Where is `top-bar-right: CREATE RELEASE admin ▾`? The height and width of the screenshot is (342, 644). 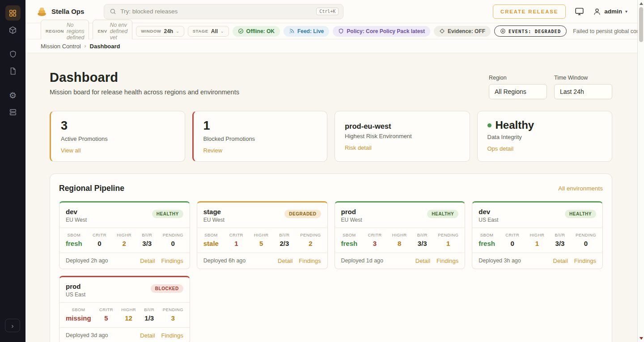
top-bar-right: CREATE RELEASE admin ▾ is located at coordinates (560, 12).